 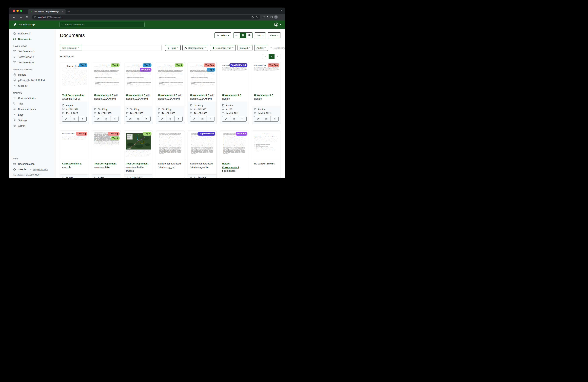 I want to click on document-type-row: Letter, so click(x=106, y=177).